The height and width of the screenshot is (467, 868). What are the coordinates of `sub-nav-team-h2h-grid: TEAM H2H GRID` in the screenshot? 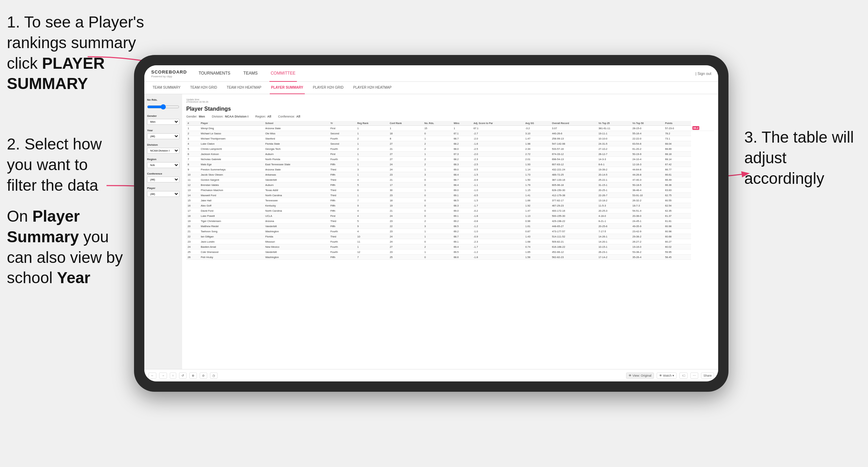 It's located at (204, 88).